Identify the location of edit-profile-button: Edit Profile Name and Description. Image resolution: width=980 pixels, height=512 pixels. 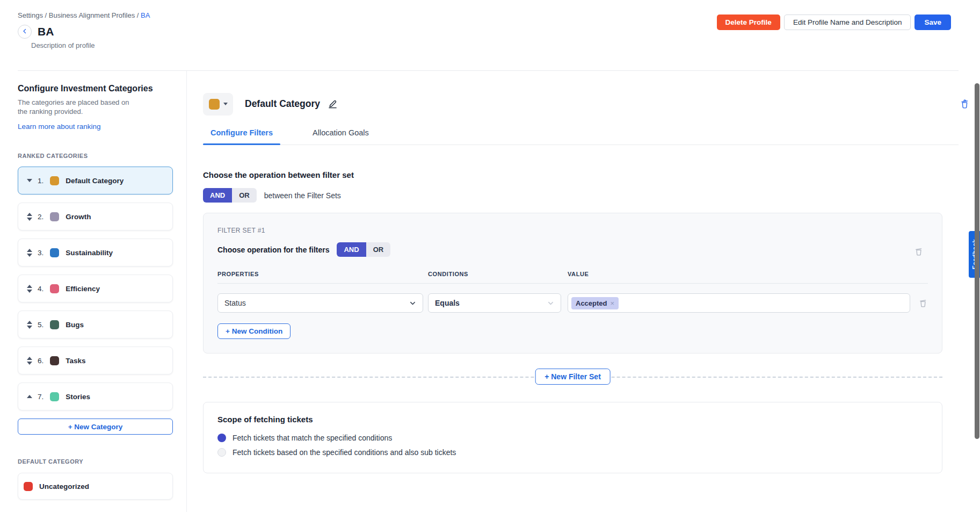
(847, 23).